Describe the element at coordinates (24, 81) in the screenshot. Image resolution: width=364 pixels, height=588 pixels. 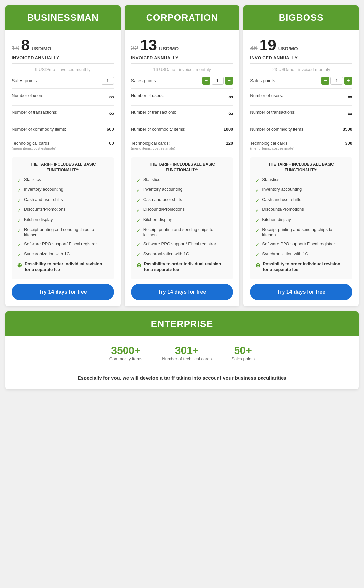
I see `sales-label-businessman: Sales points` at that location.